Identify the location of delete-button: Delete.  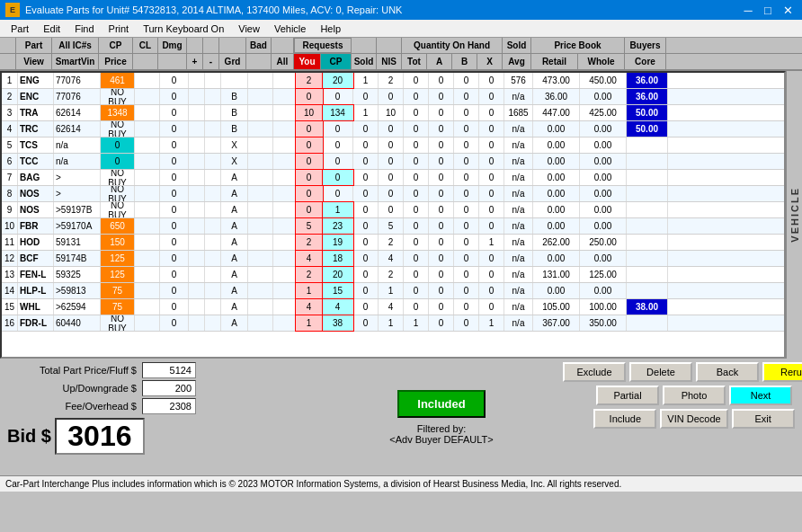
(661, 372).